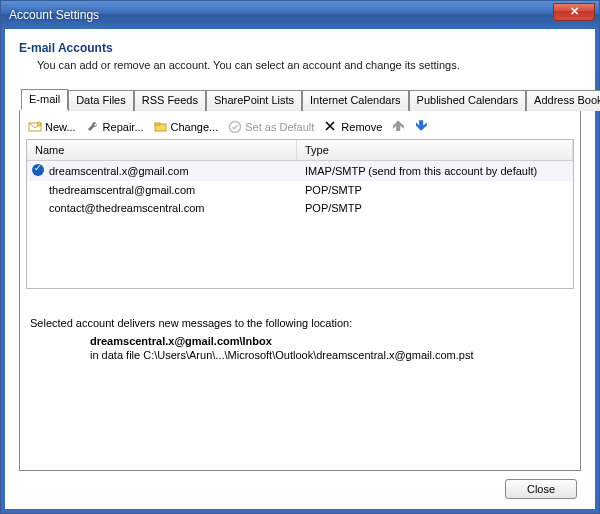 The height and width of the screenshot is (514, 600). What do you see at coordinates (60, 127) in the screenshot?
I see `new-account-label: New...` at bounding box center [60, 127].